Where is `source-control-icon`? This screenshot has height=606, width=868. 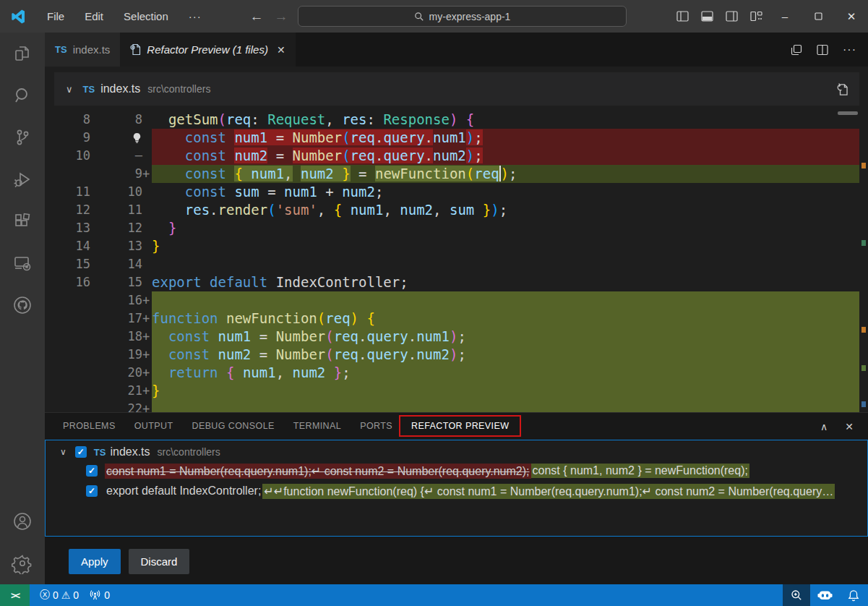 source-control-icon is located at coordinates (22, 137).